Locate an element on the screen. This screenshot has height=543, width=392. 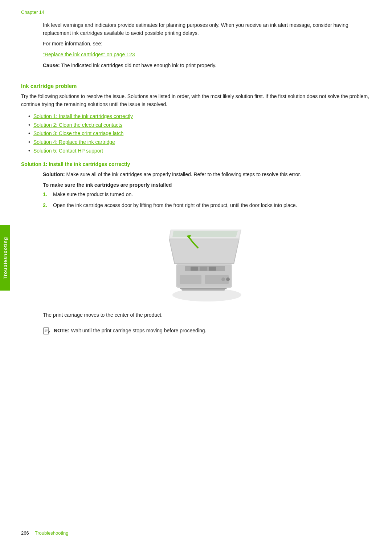
page-footer: 266 Troubleshooting is located at coordinates (196, 533).